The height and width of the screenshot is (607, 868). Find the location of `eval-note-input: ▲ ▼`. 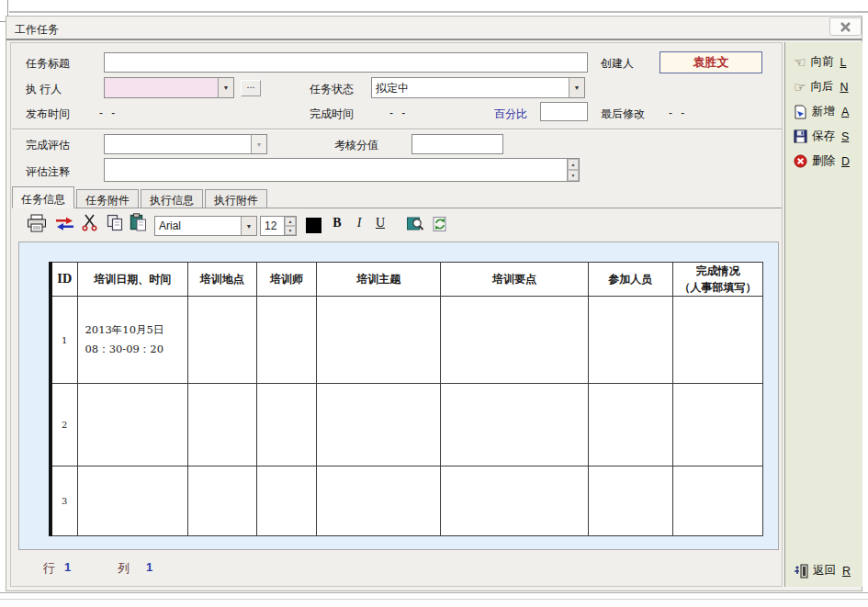

eval-note-input: ▲ ▼ is located at coordinates (342, 170).